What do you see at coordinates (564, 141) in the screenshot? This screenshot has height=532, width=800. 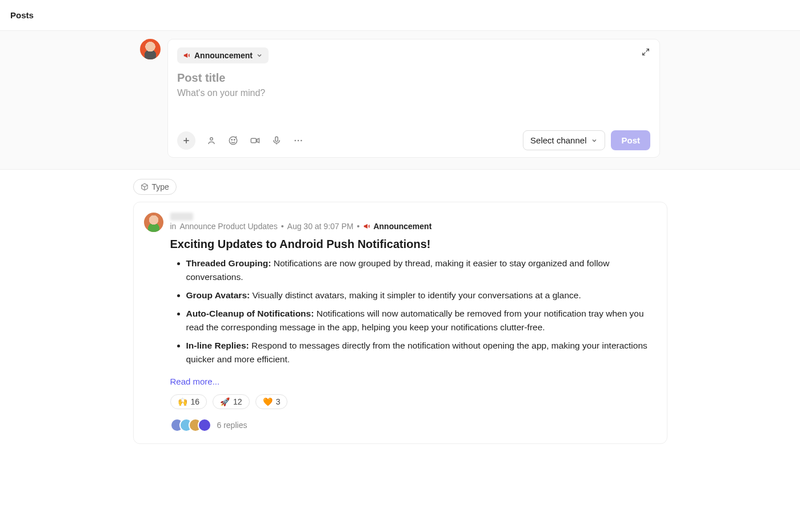 I see `select-channel-dropdown: Select channel` at bounding box center [564, 141].